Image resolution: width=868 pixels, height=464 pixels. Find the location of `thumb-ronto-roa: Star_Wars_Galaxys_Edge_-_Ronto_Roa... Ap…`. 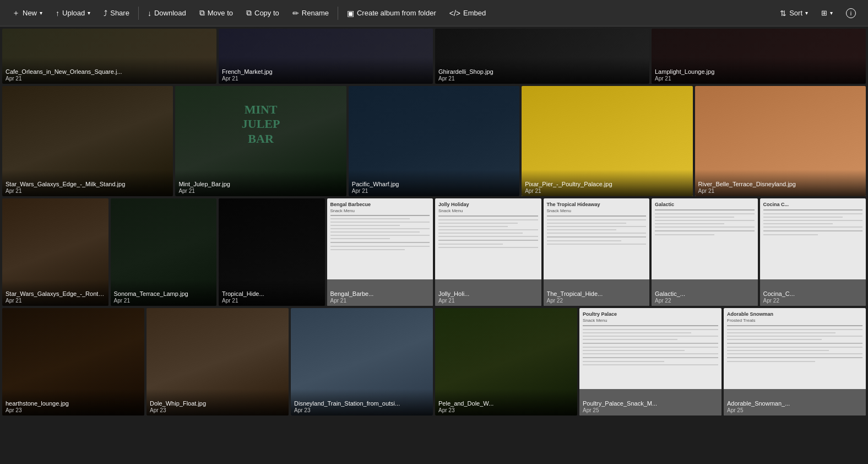

thumb-ronto-roa: Star_Wars_Galaxys_Edge_-_Ronto_Roa... Ap… is located at coordinates (55, 252).